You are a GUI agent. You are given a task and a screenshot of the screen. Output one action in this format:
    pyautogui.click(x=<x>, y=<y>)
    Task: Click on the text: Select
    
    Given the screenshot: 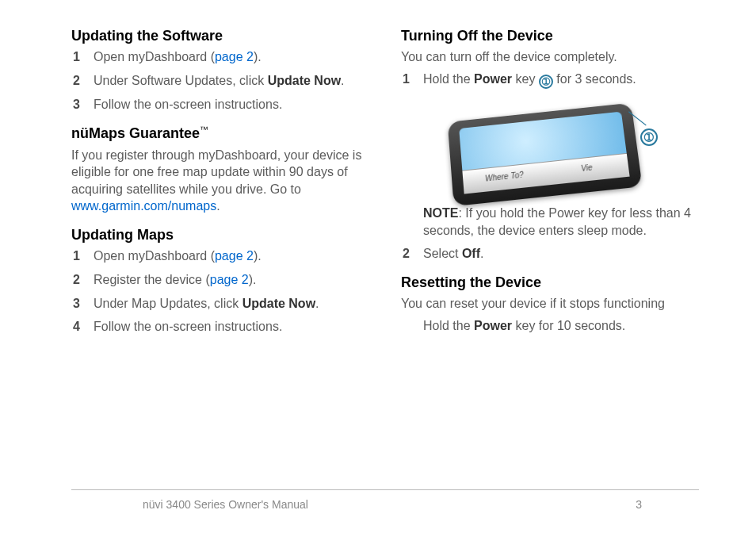 What is the action you would take?
    pyautogui.click(x=442, y=254)
    